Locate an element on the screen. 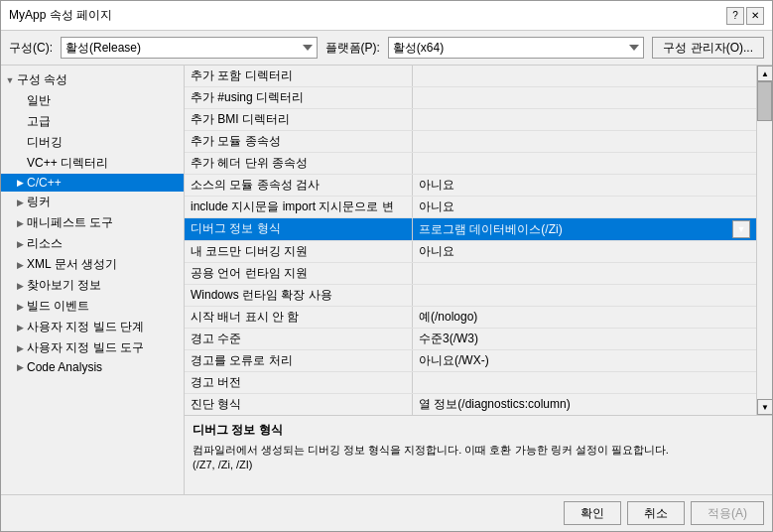  scroll-thumb is located at coordinates (764, 101).